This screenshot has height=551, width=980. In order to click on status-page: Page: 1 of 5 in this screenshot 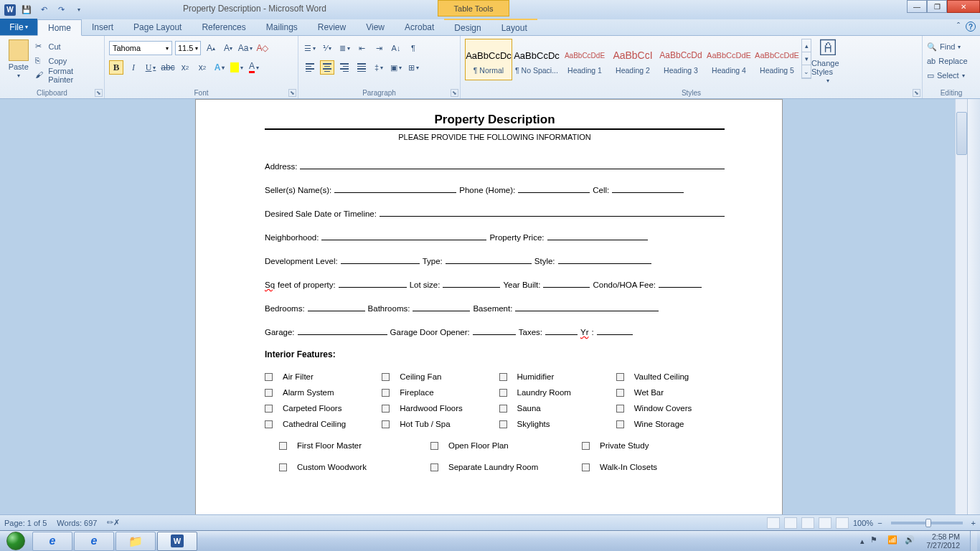, I will do `click(26, 523)`.